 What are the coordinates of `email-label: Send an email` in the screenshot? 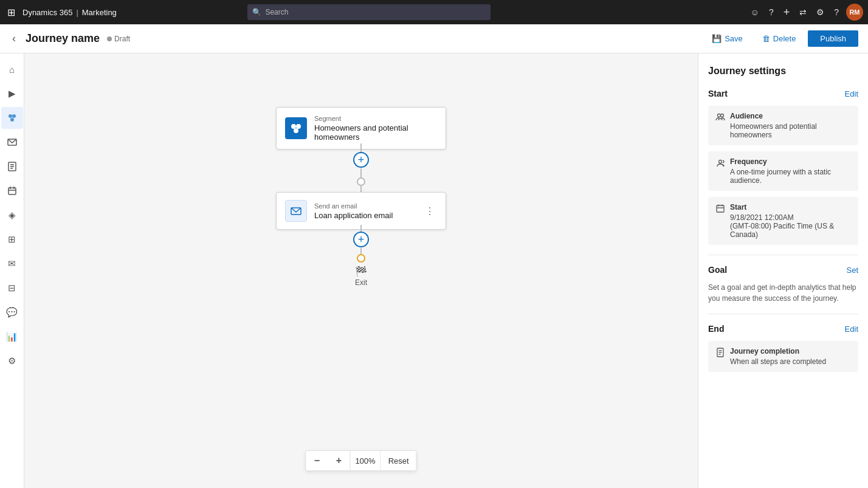 It's located at (365, 206).